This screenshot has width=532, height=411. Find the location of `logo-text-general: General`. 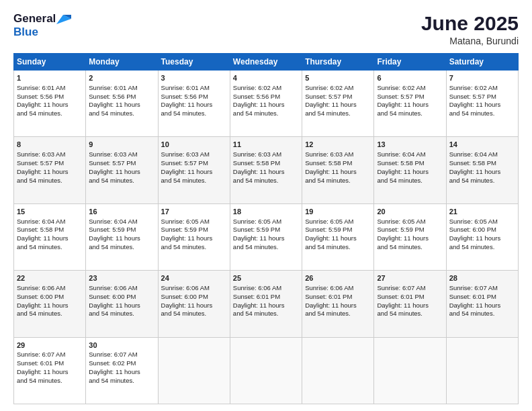

logo-text-general: General is located at coordinates (35, 19).